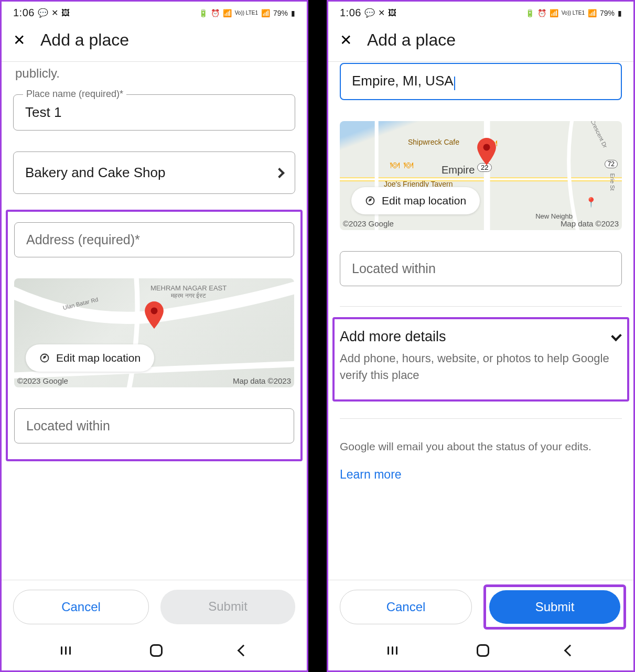 This screenshot has width=635, height=672. What do you see at coordinates (555, 607) in the screenshot?
I see `annotation-highlight-submit: Submit` at bounding box center [555, 607].